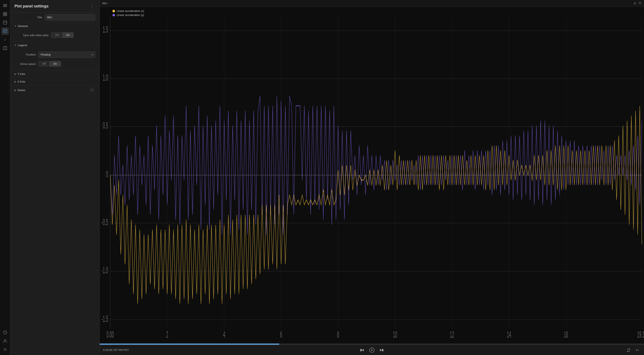 This screenshot has width=644, height=355. Describe the element at coordinates (362, 350) in the screenshot. I see `rewind-button` at that location.